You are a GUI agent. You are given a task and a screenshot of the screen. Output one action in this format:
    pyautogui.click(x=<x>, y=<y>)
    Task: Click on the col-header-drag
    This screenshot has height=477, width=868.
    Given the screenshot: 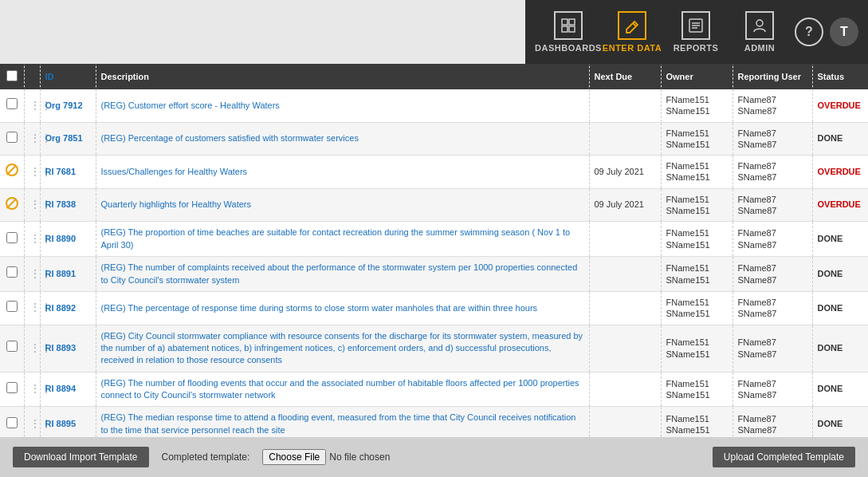 What is the action you would take?
    pyautogui.click(x=32, y=77)
    